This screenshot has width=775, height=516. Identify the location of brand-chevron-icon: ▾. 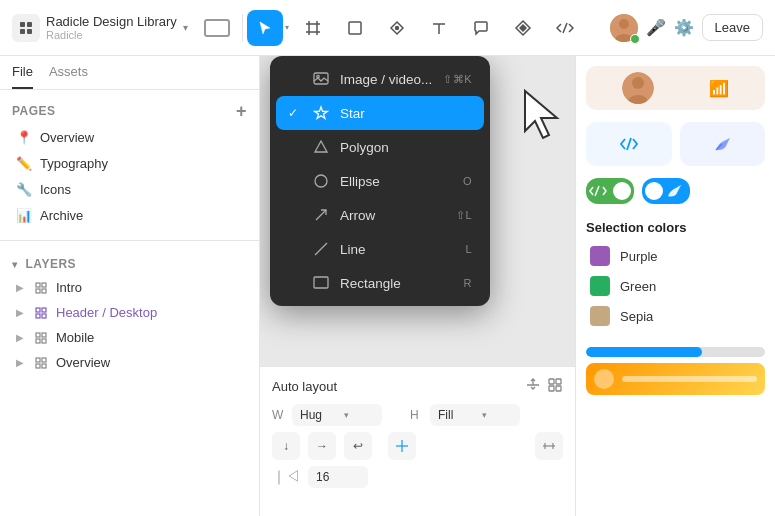
(186, 28).